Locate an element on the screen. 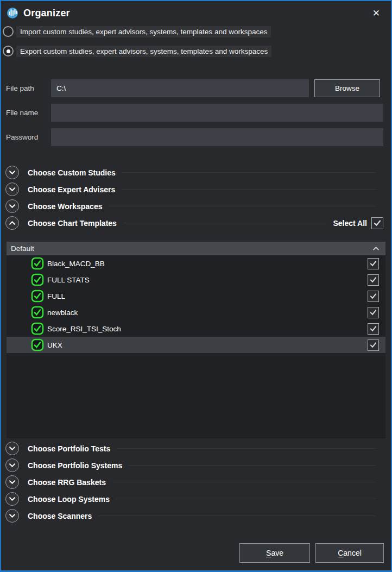  section-rrg-baskets: Choose RRG Baskets is located at coordinates (196, 482).